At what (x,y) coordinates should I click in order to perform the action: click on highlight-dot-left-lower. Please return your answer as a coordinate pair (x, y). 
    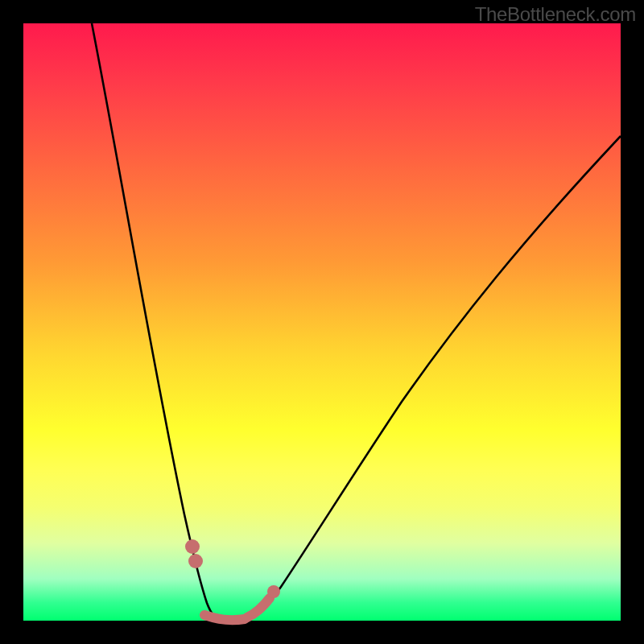
    Looking at the image, I should click on (196, 561).